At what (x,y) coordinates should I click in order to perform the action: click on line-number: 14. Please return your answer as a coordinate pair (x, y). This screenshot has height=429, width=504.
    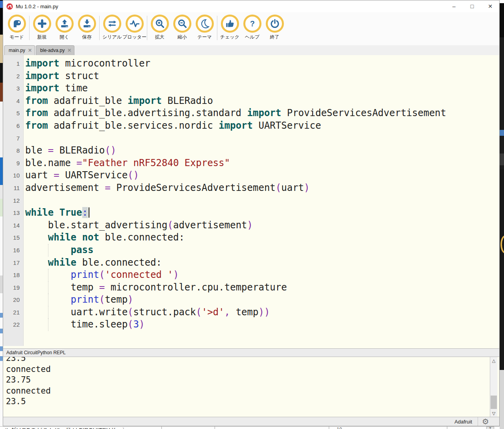
    Looking at the image, I should click on (13, 226).